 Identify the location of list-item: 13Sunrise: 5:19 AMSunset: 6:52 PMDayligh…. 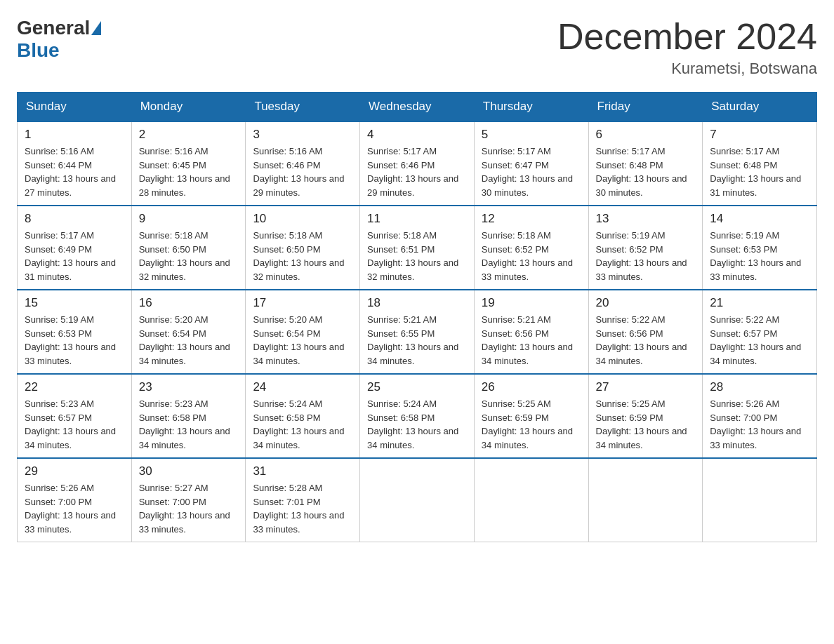
(646, 248).